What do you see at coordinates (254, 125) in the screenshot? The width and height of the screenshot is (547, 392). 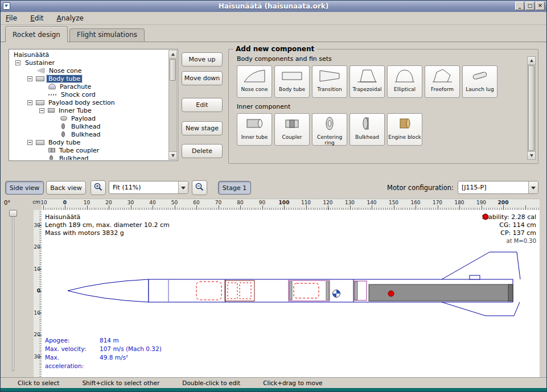 I see `inner-tube-icon` at bounding box center [254, 125].